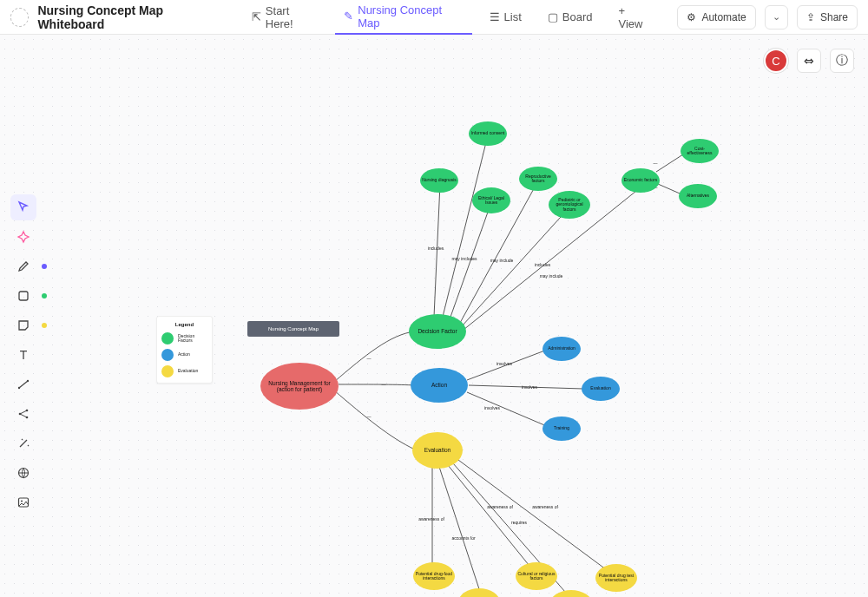 This screenshot has width=868, height=597. Describe the element at coordinates (811, 17) in the screenshot. I see `share-icon: ⇪` at that location.